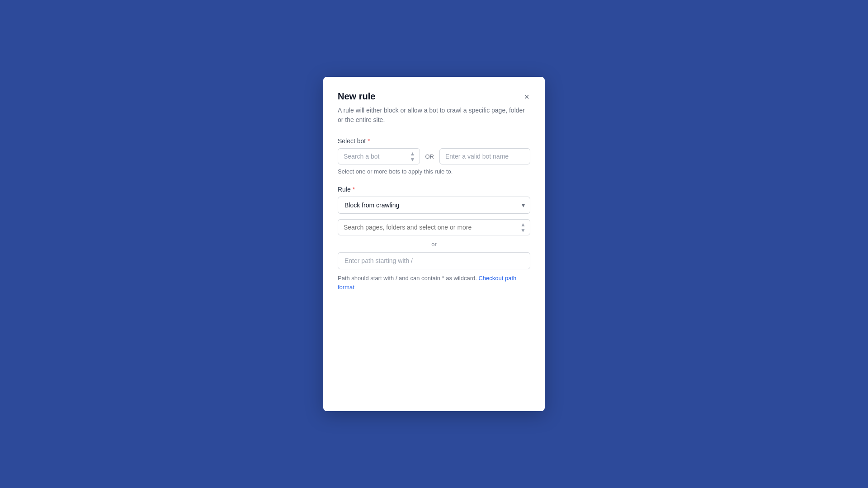 This screenshot has width=868, height=488. I want to click on or-divider: or, so click(434, 244).